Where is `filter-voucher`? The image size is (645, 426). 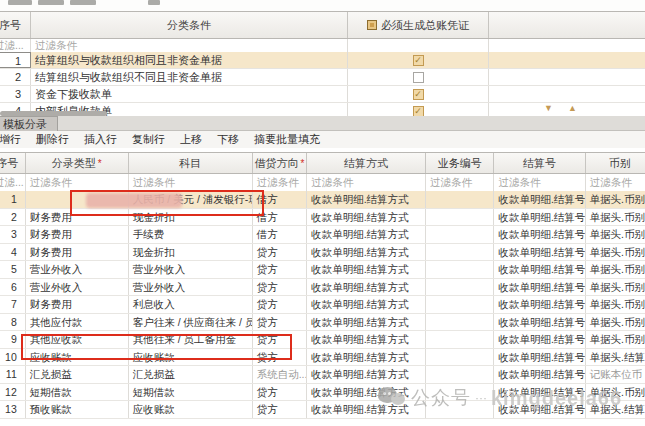
filter-voucher is located at coordinates (418, 46).